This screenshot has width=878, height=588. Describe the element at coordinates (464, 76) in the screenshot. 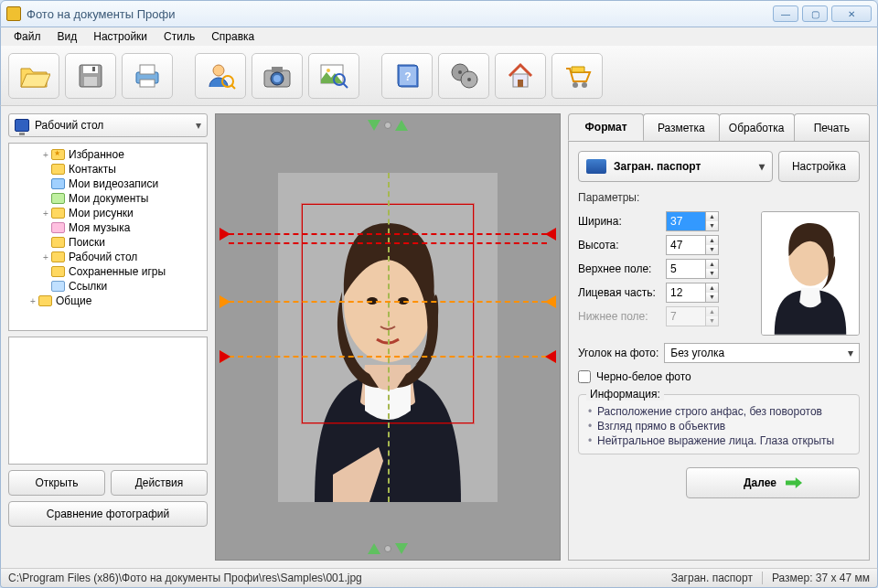

I see `toolbar-video` at that location.